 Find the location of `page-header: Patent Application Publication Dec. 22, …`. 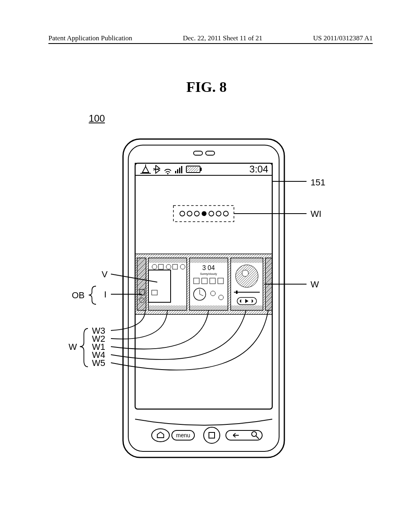

page-header: Patent Application Publication Dec. 22, … is located at coordinates (211, 39).